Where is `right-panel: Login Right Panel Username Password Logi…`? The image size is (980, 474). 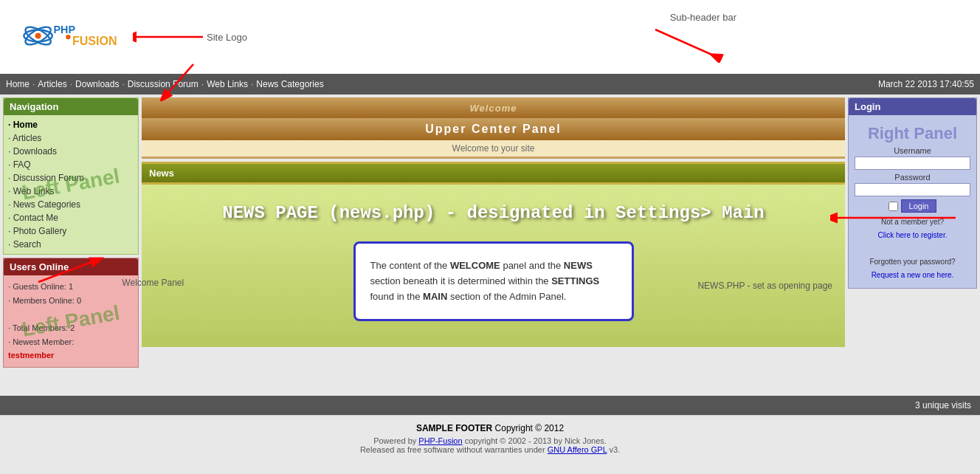 right-panel: Login Right Panel Username Password Logi… is located at coordinates (912, 193).